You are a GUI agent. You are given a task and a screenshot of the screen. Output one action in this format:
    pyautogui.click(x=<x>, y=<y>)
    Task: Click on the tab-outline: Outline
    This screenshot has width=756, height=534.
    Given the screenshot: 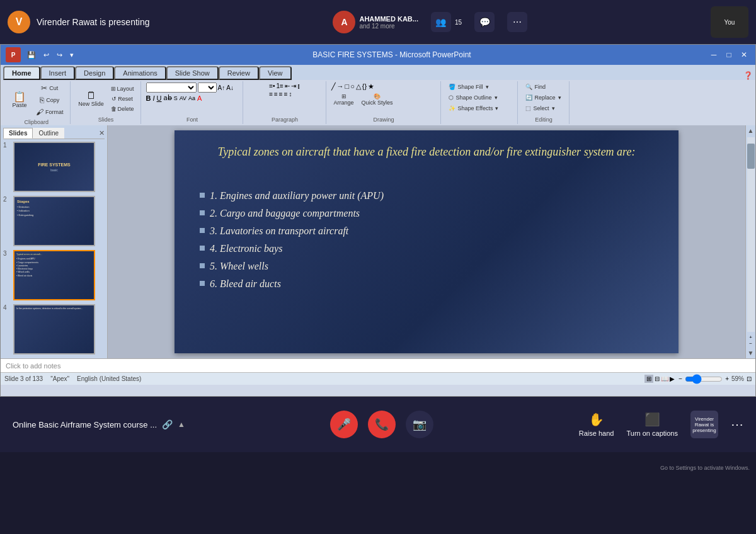 What is the action you would take?
    pyautogui.click(x=49, y=134)
    